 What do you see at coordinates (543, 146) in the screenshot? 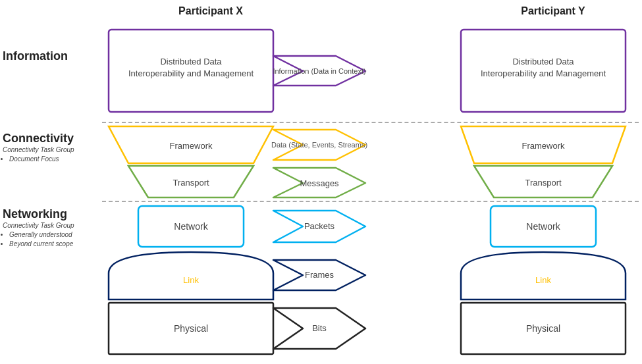
I see `framework-y-label: Framework` at bounding box center [543, 146].